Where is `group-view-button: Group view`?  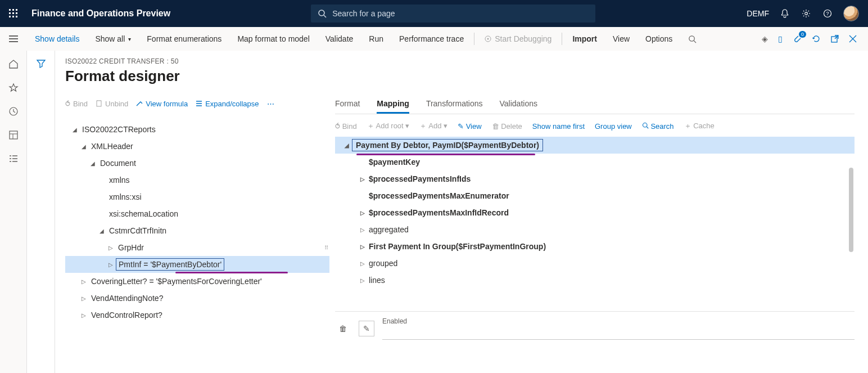
group-view-button: Group view is located at coordinates (613, 126).